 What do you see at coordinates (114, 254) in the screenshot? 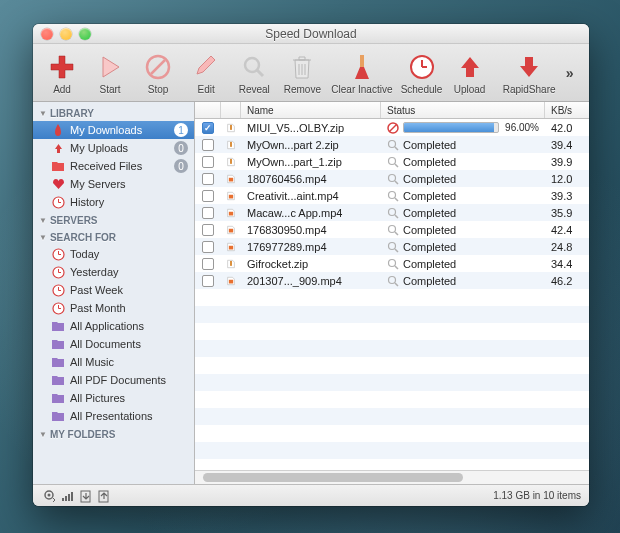
I see `sidebar-item: Today` at bounding box center [114, 254].